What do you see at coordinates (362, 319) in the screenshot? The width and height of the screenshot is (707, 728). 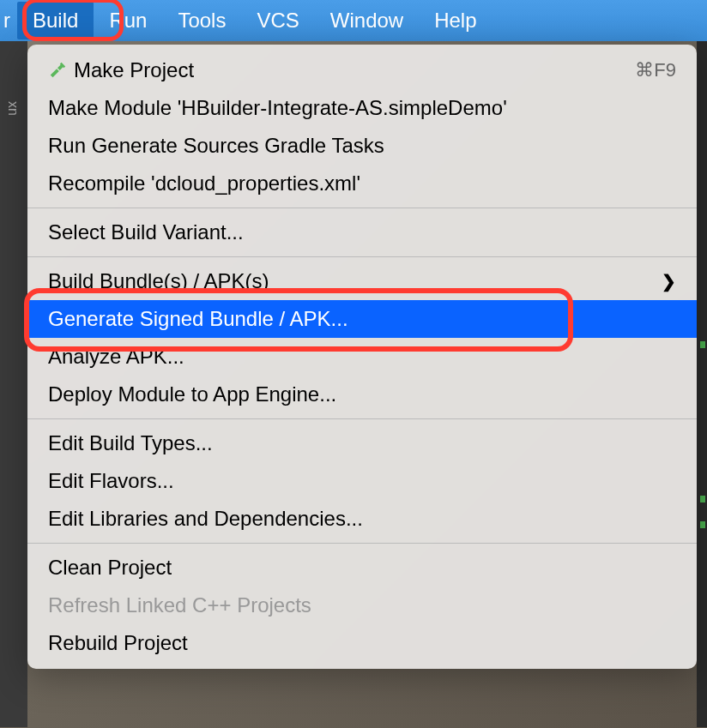 I see `menu-item-generate-signed-bundle-apk: Generate Signed Bundle / APK...` at bounding box center [362, 319].